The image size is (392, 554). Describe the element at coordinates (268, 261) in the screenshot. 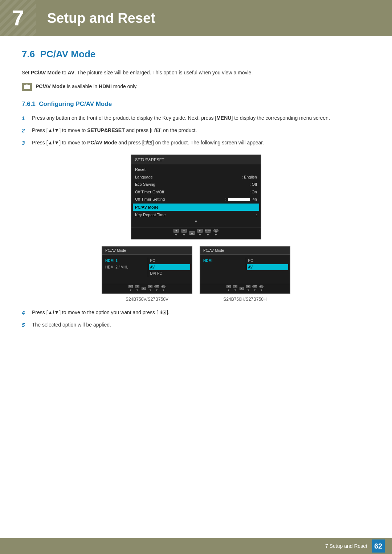

I see `option-pc-right: PC` at that location.